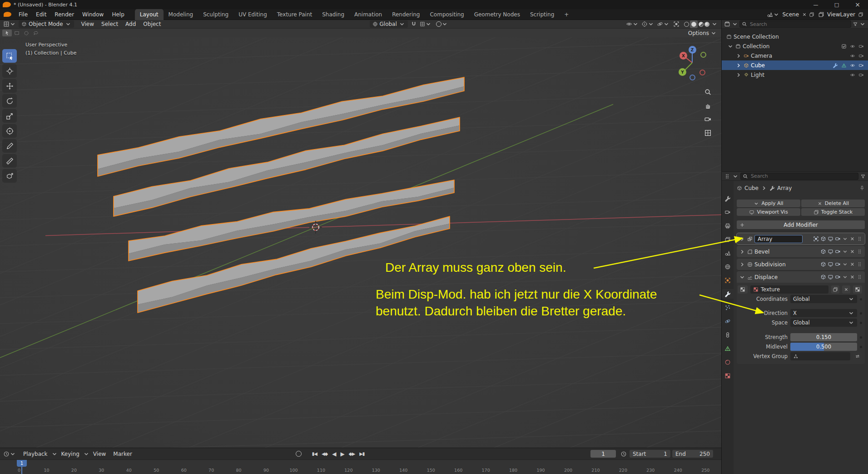  Describe the element at coordinates (10, 116) in the screenshot. I see `tool-scale` at that location.